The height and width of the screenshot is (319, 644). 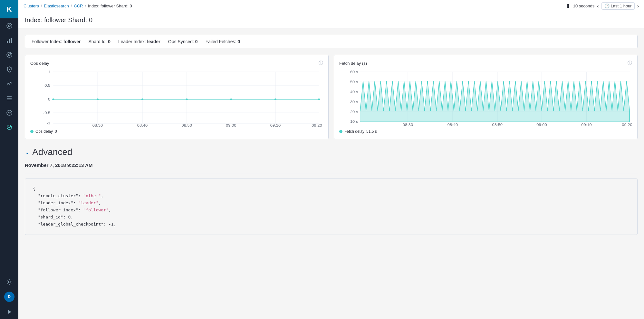 I want to click on stats-bar: Follower Index: follower Shard Id: 0 Lea…, so click(x=331, y=42).